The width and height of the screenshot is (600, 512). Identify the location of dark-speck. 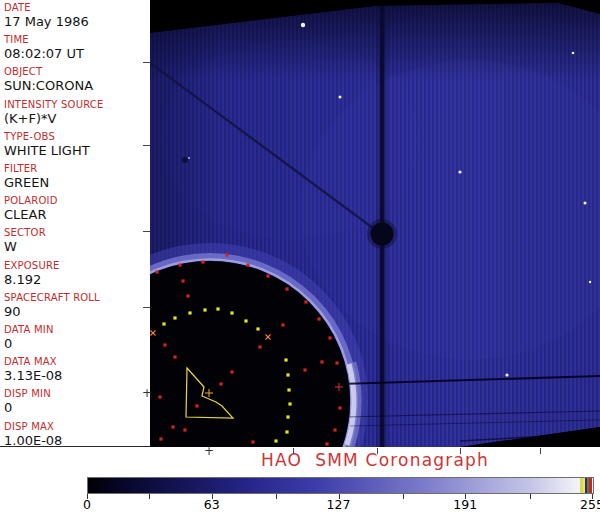
(185, 160).